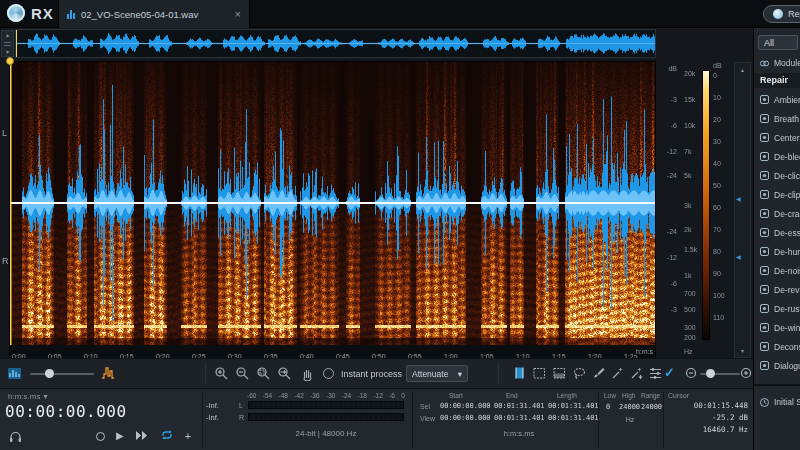 The height and width of the screenshot is (450, 800). Describe the element at coordinates (8, 35) in the screenshot. I see `up-arrow-icon: ▴` at that location.